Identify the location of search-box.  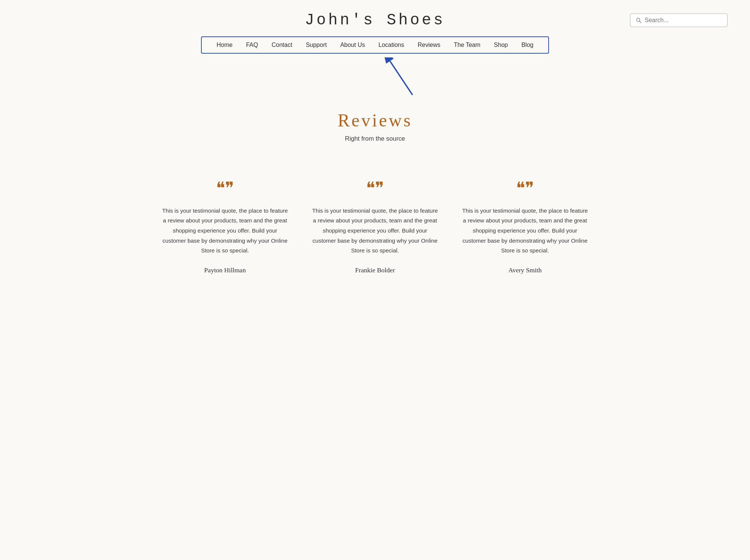
(679, 20).